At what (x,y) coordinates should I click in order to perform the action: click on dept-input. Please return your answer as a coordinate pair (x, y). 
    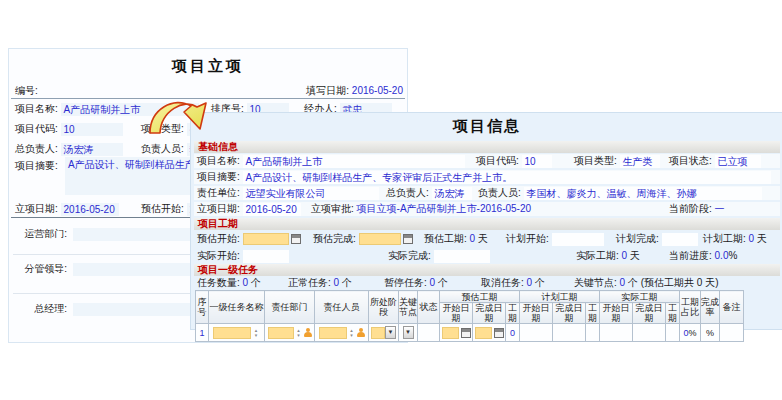
    Looking at the image, I should click on (281, 333).